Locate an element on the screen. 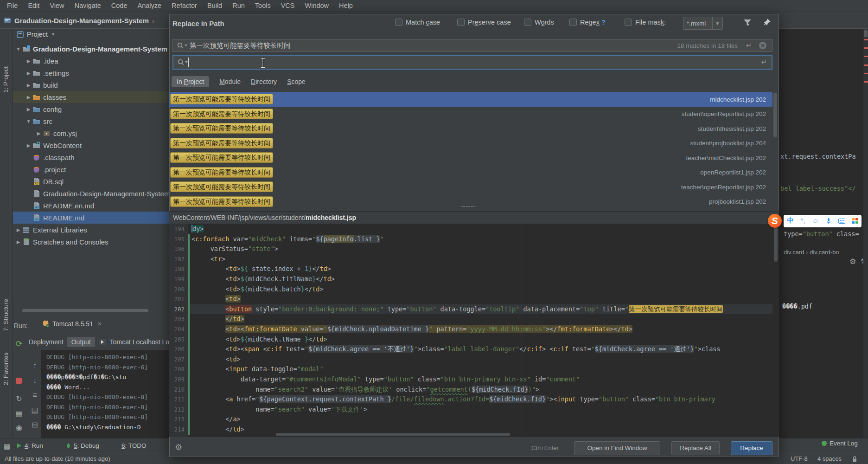  editor-breadcrumb: div.card › div.card-bo is located at coordinates (811, 252).